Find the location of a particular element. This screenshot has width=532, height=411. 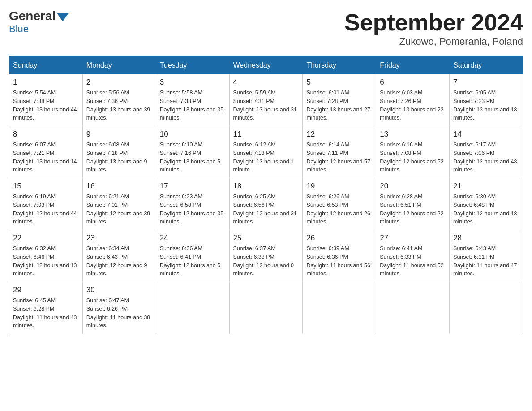

calendar-header-saturday: Saturday is located at coordinates (486, 65).